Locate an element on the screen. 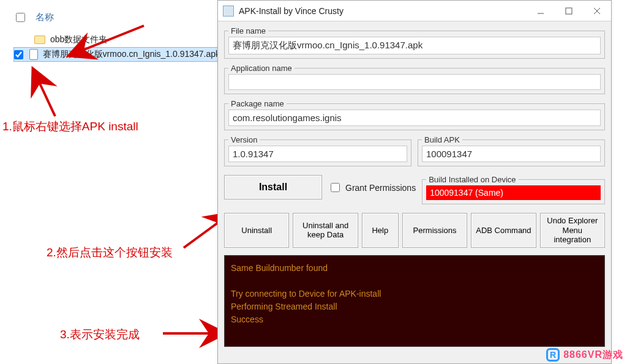  list-item: obb数据文件夹 is located at coordinates (117, 40).